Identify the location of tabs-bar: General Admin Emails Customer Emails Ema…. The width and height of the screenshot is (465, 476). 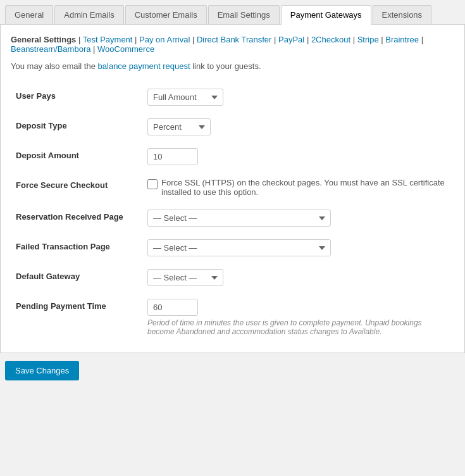
(233, 13).